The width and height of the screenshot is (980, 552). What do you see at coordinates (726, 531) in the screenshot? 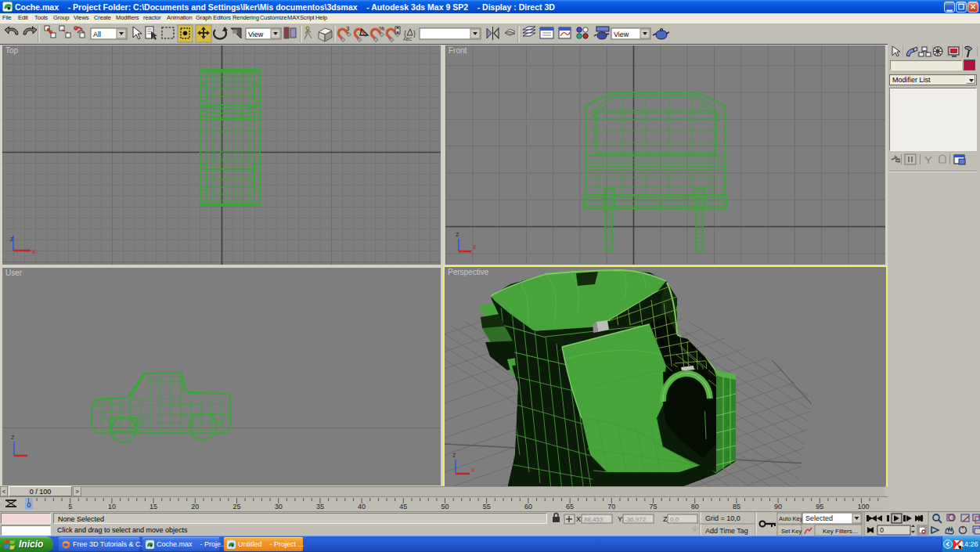
I see `svg-text: Add Time Tag` at bounding box center [726, 531].